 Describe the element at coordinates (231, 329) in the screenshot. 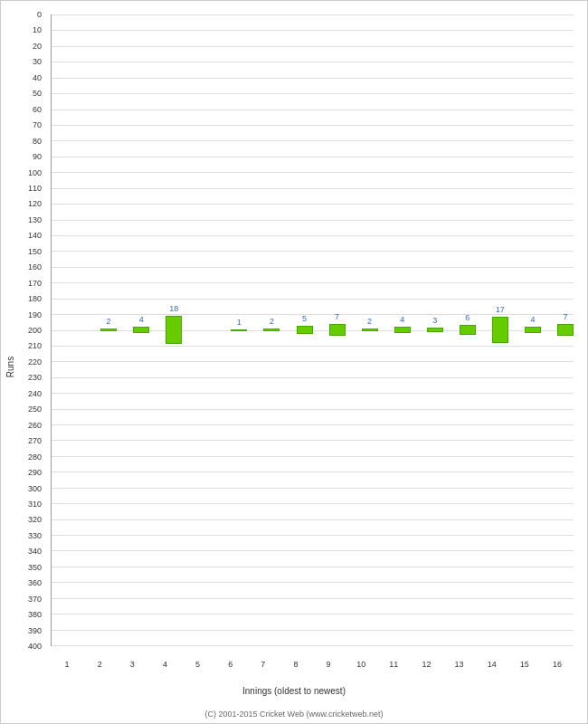

I see `bar-column: 1` at that location.